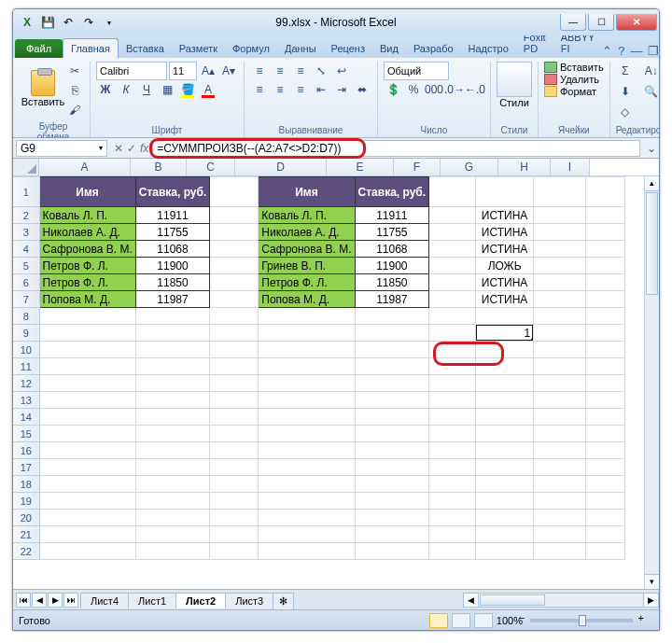  I want to click on row-header: 1, so click(26, 192).